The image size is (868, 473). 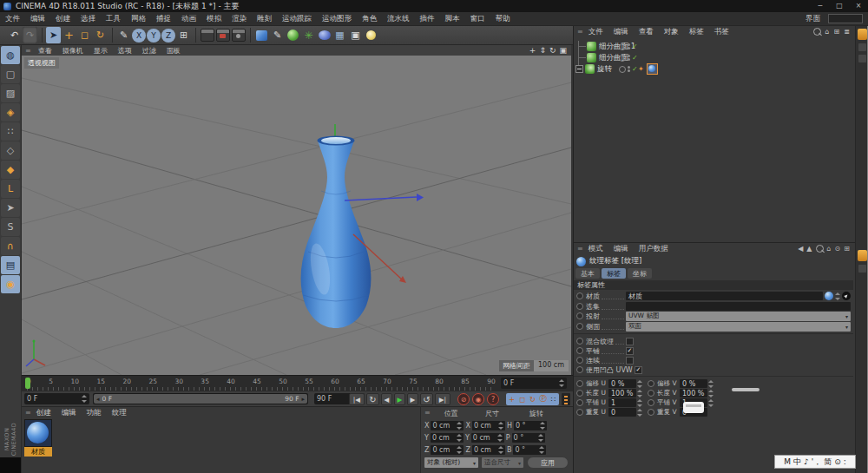 I want to click on menubar-item: 角色, so click(x=370, y=19).